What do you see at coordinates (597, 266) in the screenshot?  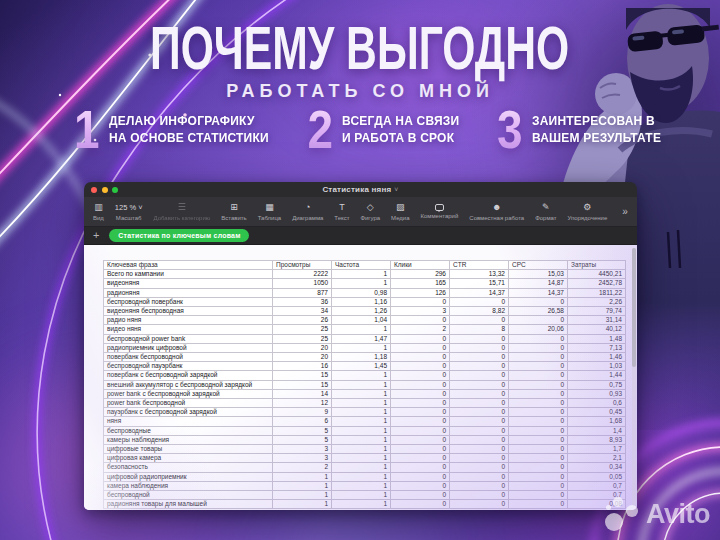 I see `column-header: Затраты` at bounding box center [597, 266].